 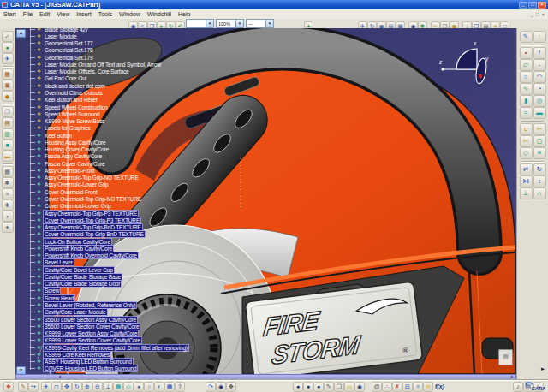 I want to click on tree-item: ❖Laser Module Offsets, Core Surface, so click(x=157, y=72).